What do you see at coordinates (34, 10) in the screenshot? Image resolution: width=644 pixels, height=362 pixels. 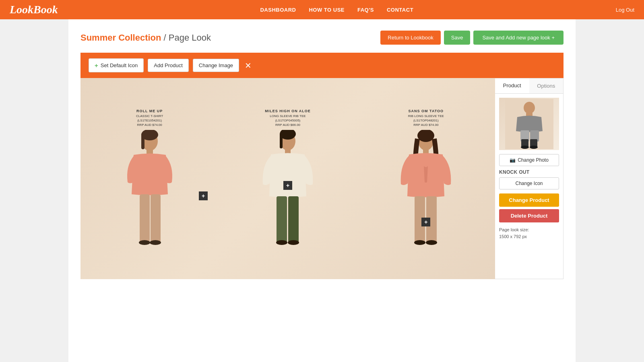 I see `logo: LookBook` at bounding box center [34, 10].